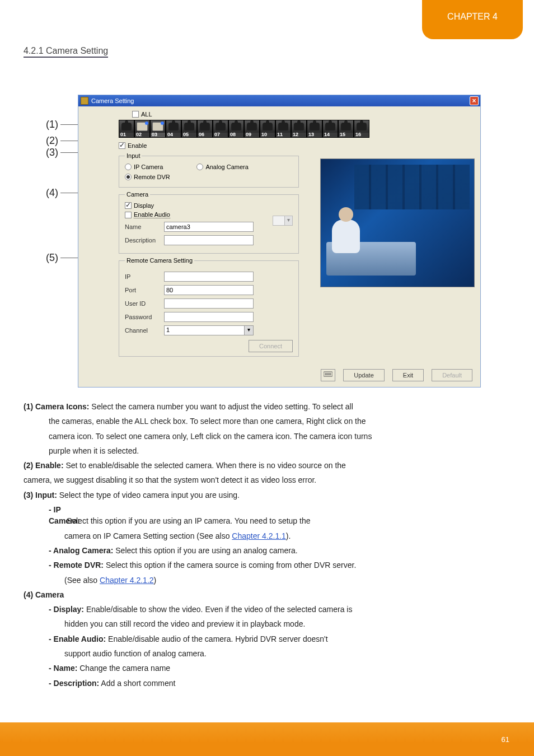 The width and height of the screenshot is (534, 756). Describe the element at coordinates (56, 407) in the screenshot. I see `item-1-lead: (1) Camera Icons:` at that location.